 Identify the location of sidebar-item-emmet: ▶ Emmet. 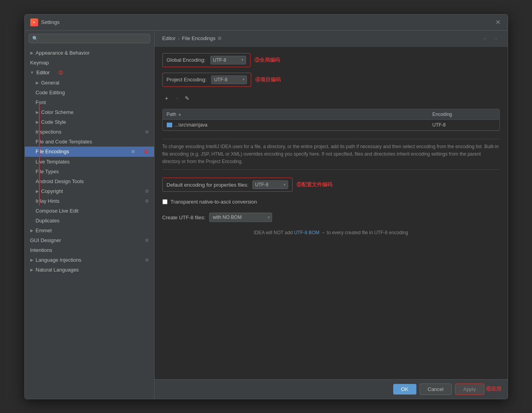
(90, 230).